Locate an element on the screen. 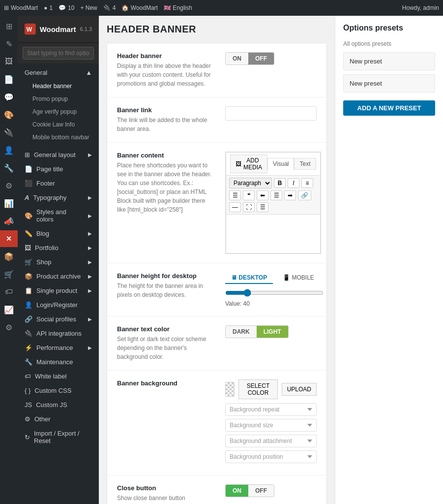 The image size is (443, 504). nav-import-export: ↻ Import / Export / Reset is located at coordinates (58, 437).